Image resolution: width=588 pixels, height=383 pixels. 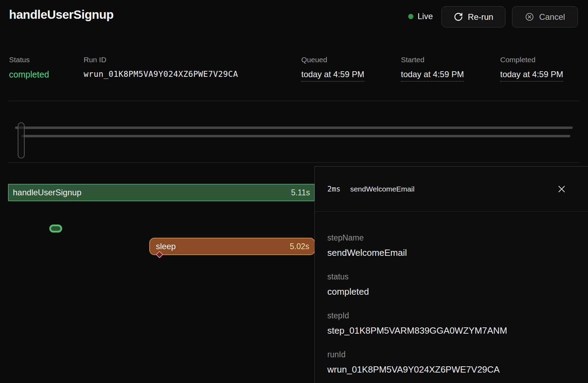 What do you see at coordinates (451, 253) in the screenshot?
I see `field-value: sendWelcomeEmail` at bounding box center [451, 253].